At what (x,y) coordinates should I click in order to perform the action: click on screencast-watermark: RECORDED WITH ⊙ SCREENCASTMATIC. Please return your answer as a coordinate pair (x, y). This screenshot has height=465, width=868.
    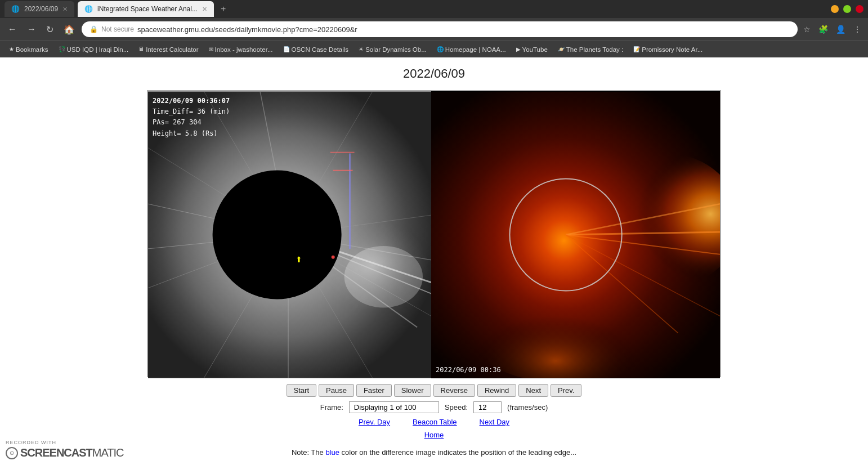
    Looking at the image, I should click on (65, 449).